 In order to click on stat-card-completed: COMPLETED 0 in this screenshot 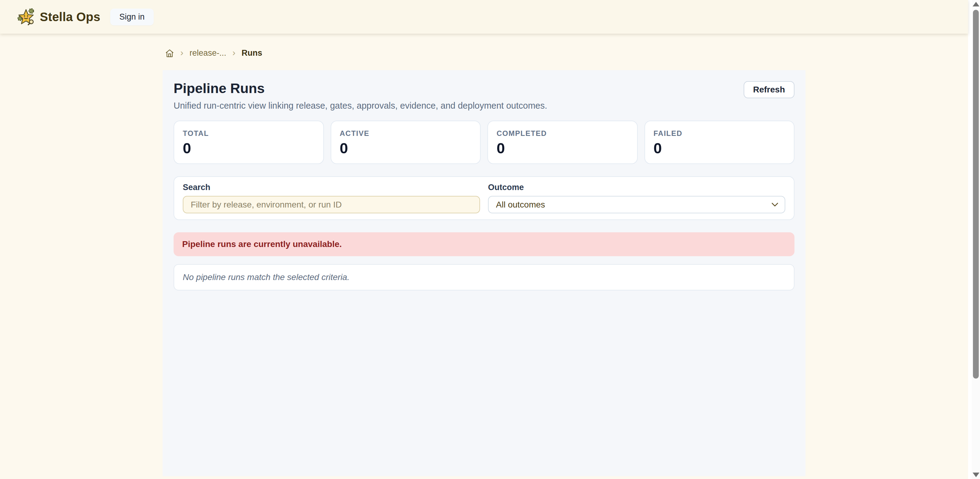, I will do `click(562, 142)`.